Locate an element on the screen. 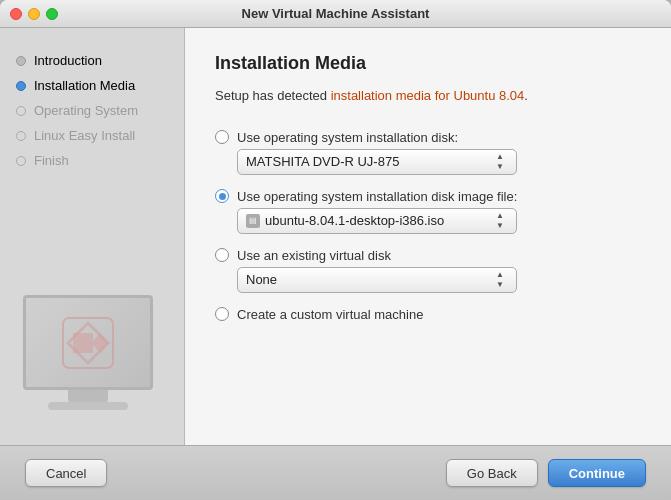 Image resolution: width=671 pixels, height=500 pixels. go-back-button: Go Back is located at coordinates (492, 473).